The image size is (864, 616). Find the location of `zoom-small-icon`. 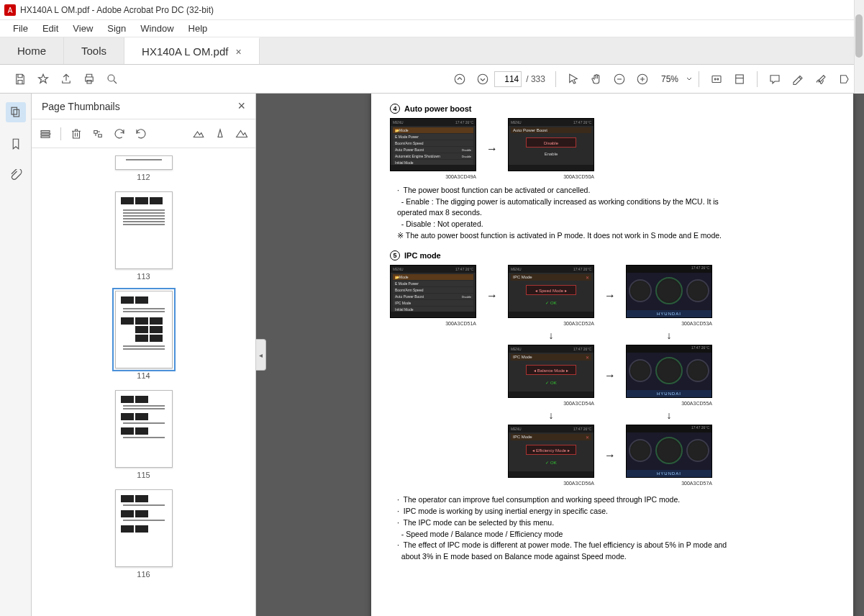

zoom-small-icon is located at coordinates (199, 134).